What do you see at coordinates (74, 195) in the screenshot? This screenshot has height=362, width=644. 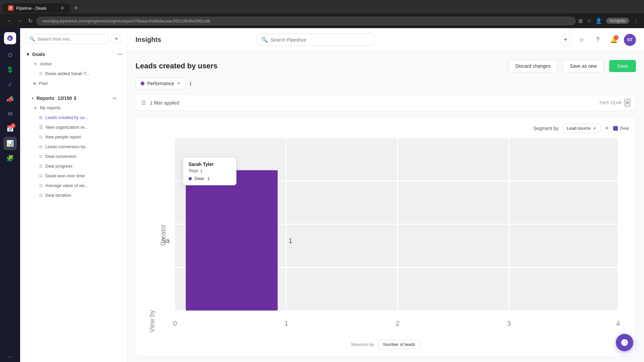 I see `sidebar-item-deal-duration: ⊙ Deal duration` at bounding box center [74, 195].